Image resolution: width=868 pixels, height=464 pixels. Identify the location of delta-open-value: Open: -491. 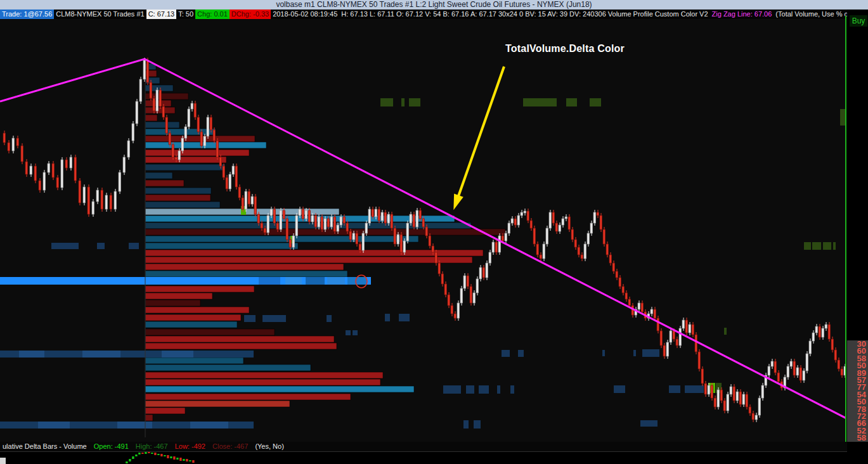
(112, 446).